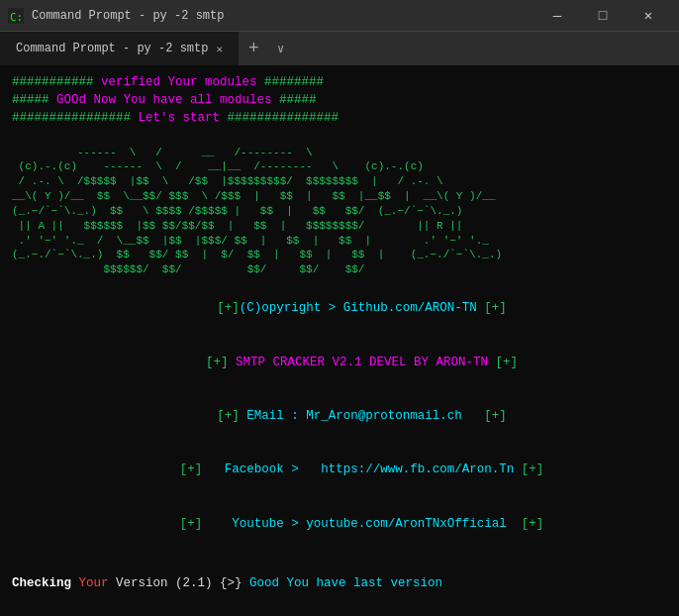  What do you see at coordinates (340, 118) in the screenshot?
I see `header-line-3: ################ Let's start ###########…` at bounding box center [340, 118].